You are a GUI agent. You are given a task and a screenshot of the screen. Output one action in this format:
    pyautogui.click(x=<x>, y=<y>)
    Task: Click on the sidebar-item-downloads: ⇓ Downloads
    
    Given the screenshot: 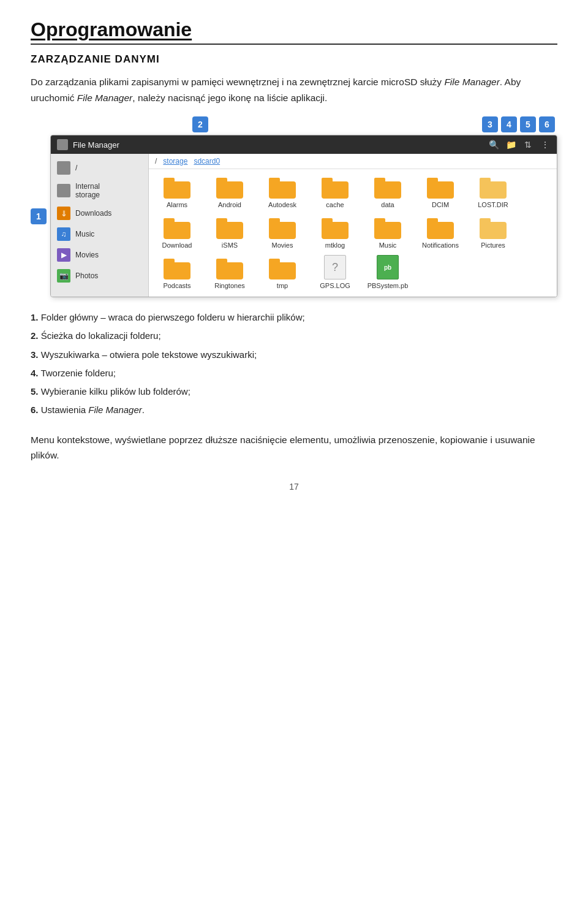 What is the action you would take?
    pyautogui.click(x=99, y=213)
    